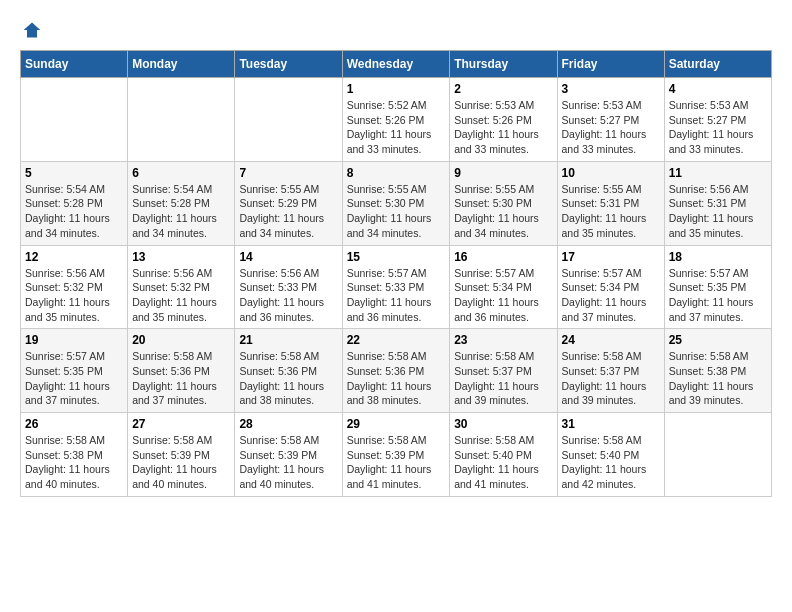 This screenshot has height=612, width=792. I want to click on day-number: 24, so click(611, 340).